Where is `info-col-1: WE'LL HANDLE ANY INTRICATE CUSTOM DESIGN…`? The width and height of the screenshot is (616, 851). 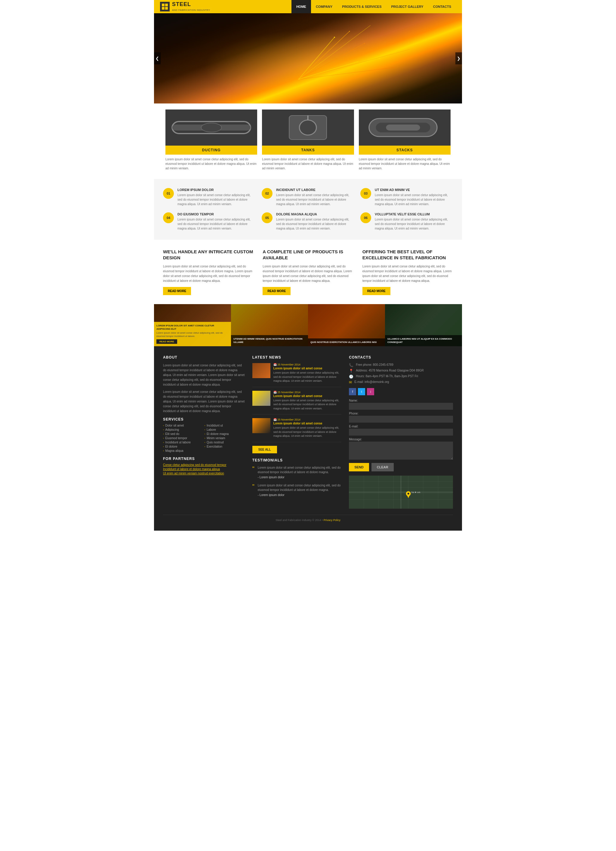 info-col-1: WE'LL HANDLE ANY INTRICATE CUSTOM DESIGN… is located at coordinates (209, 272).